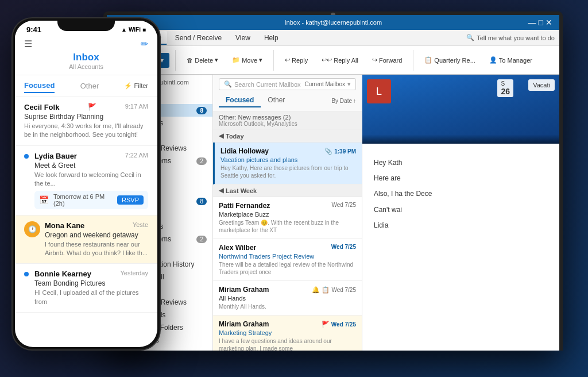 Image resolution: width=588 pixels, height=377 pixels. What do you see at coordinates (202, 201) in the screenshot?
I see `inbox-sub-badge: 8` at bounding box center [202, 201].